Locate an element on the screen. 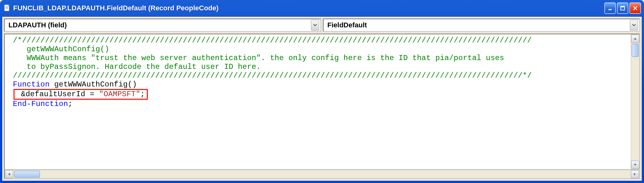  comment-line: /*//////////////////////////////////////… is located at coordinates (321, 41).